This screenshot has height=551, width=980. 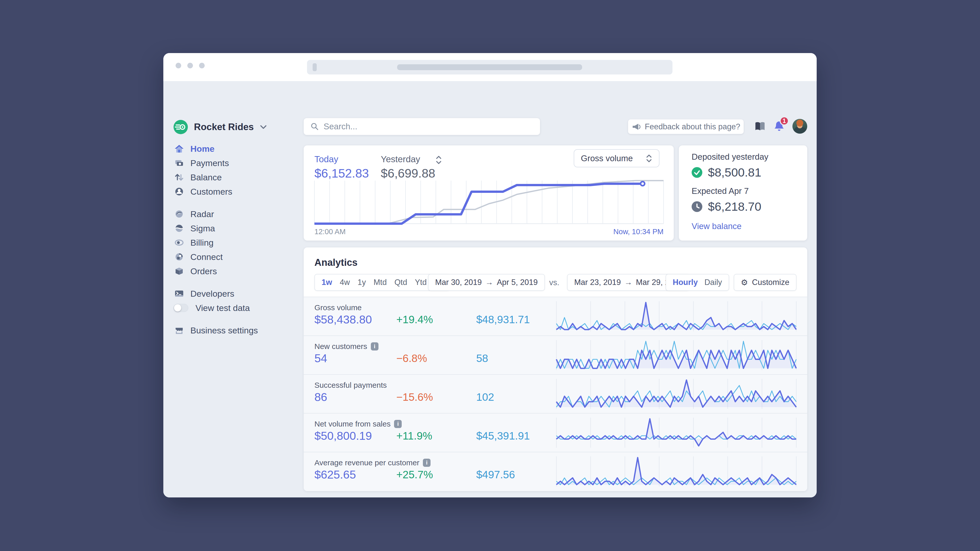 I want to click on browser-chrome, so click(x=490, y=67).